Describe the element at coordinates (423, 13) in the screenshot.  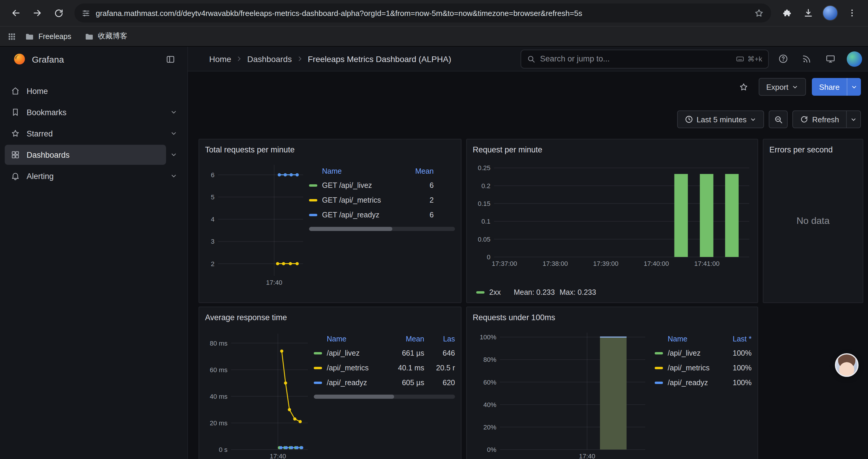
I see `url-bar: grafana.mathmast.com/d/deytv4rwavabkb/fr…` at that location.